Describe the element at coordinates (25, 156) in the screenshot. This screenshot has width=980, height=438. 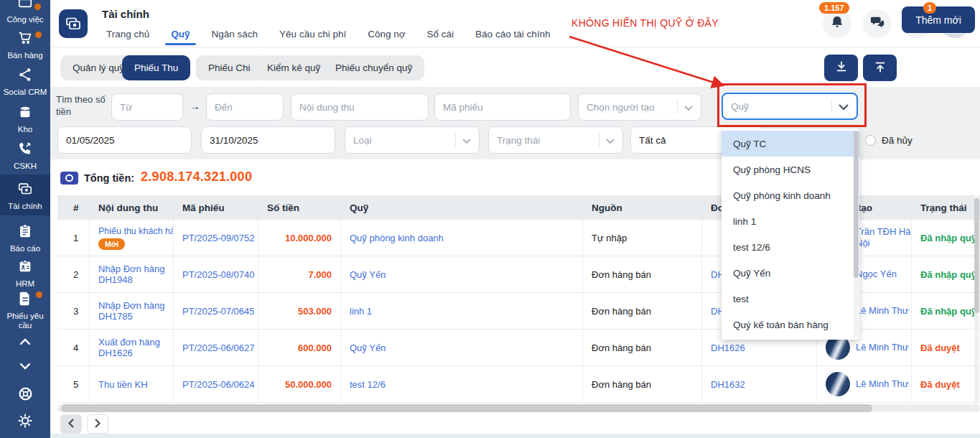
I see `sidebar-item-cskh: CSKH` at that location.